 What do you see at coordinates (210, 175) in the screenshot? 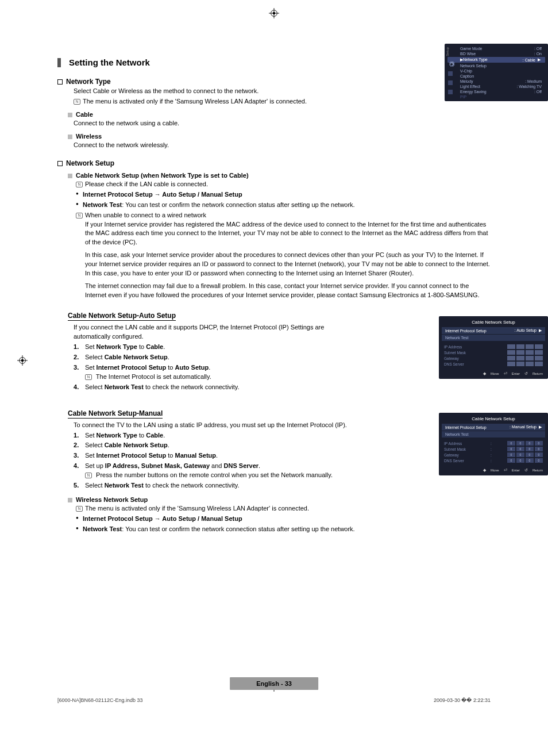
I see `heading-cable-network-setup: Cable Network Setup (when Network Type i…` at bounding box center [210, 175].